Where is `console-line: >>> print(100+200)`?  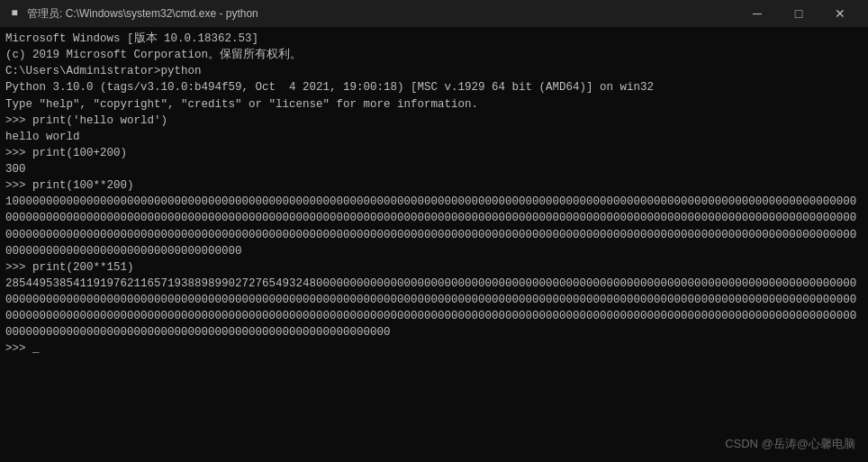 console-line: >>> print(100+200) is located at coordinates (434, 153).